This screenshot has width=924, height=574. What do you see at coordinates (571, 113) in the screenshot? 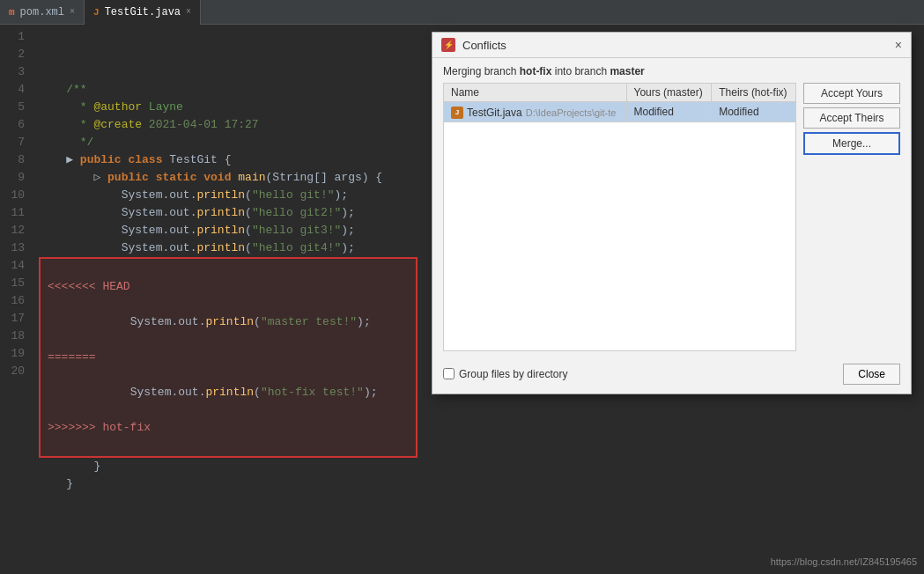
I see `file-path: D:\IdeaProjects\git-te` at bounding box center [571, 113].